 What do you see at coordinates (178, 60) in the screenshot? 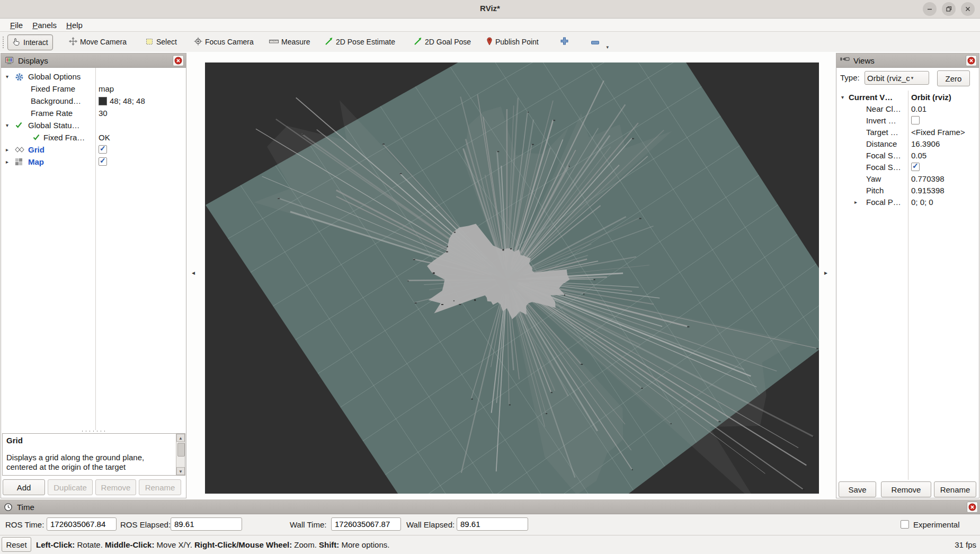
I see `displays-close-button` at bounding box center [178, 60].